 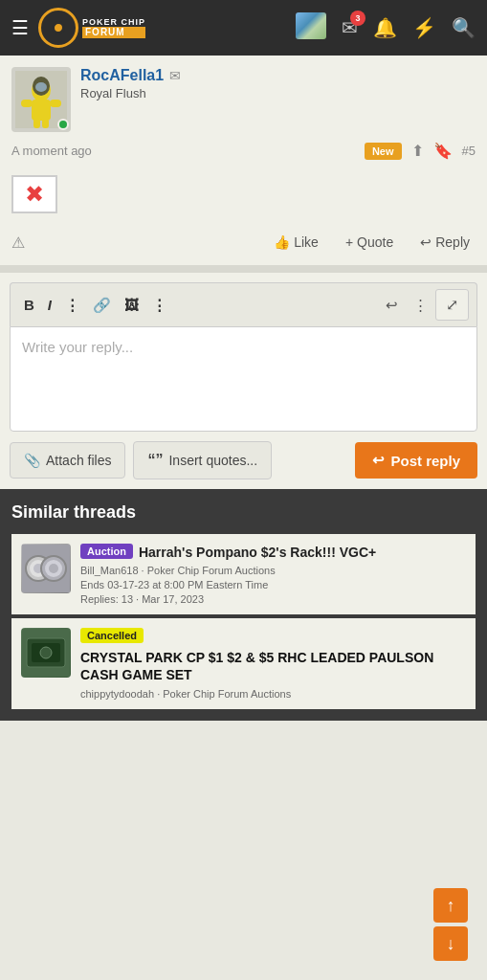 What do you see at coordinates (451, 944) in the screenshot?
I see `scroll-down-button: ↓` at bounding box center [451, 944].